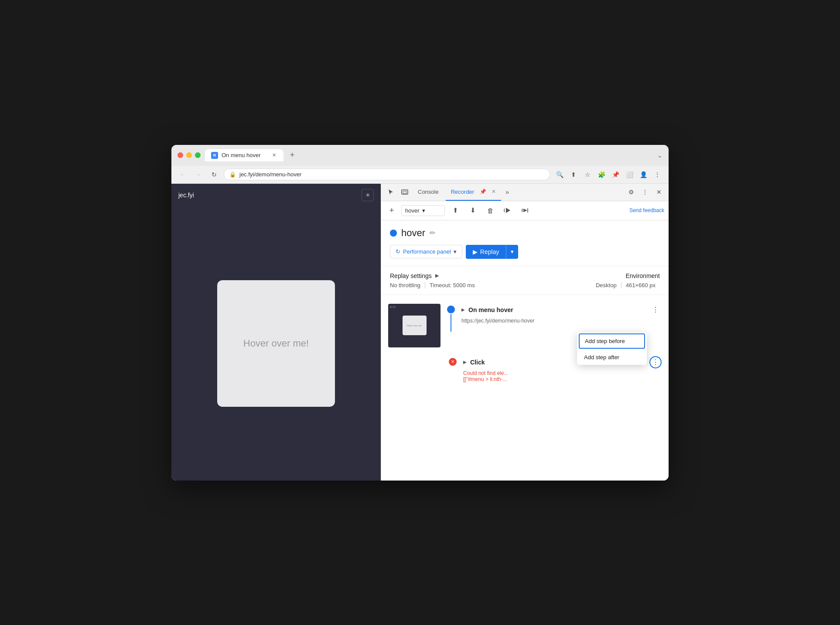  What do you see at coordinates (392, 210) in the screenshot?
I see `add-recording-button: +` at bounding box center [392, 210].